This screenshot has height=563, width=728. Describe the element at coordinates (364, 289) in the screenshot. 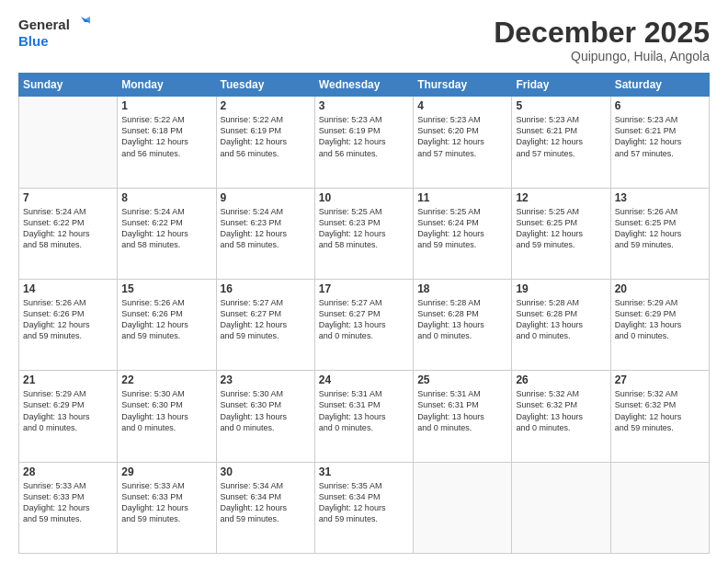

I see `day-number: 17` at that location.